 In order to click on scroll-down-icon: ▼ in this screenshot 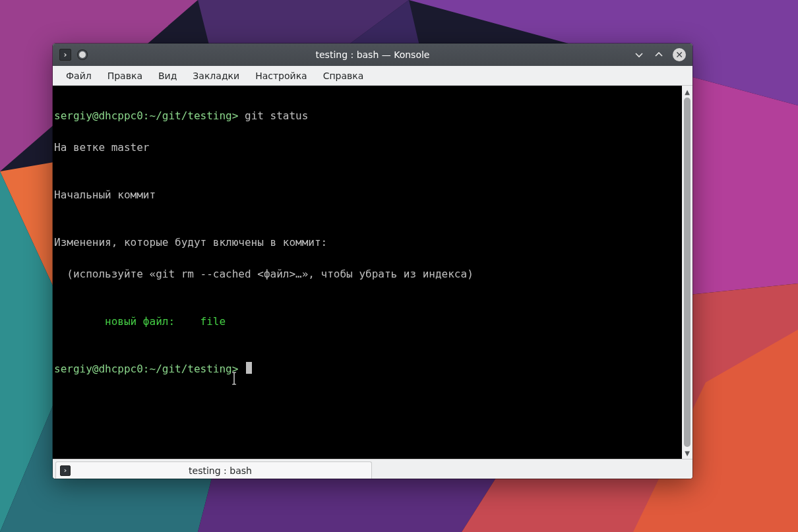, I will do `click(687, 453)`.